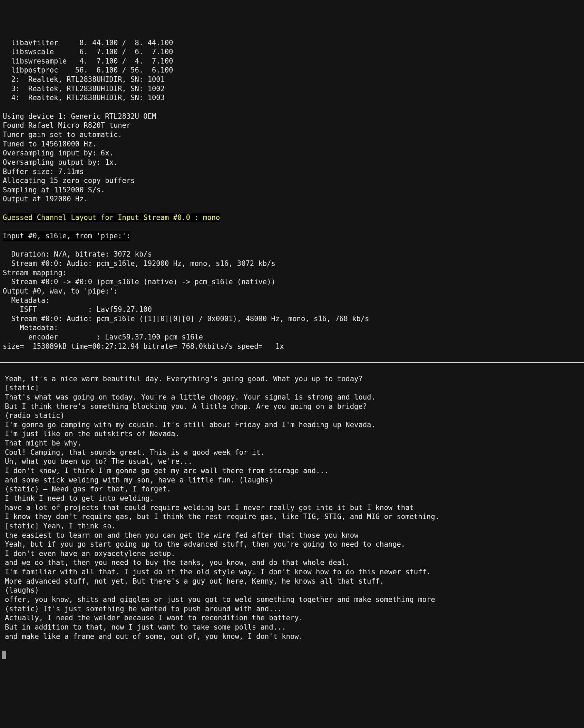 This screenshot has height=728, width=584. Describe the element at coordinates (292, 309) in the screenshot. I see `log-line: ISFT : Lavf59.27.100` at that location.